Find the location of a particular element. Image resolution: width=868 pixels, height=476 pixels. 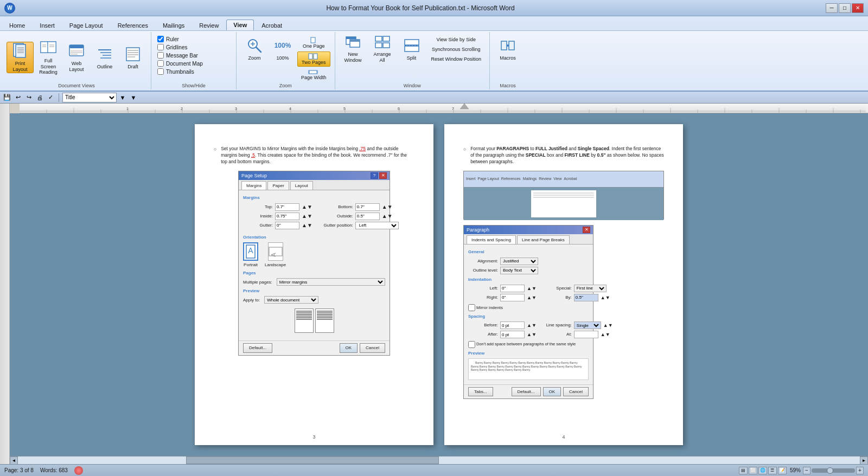

quick-access-more: ▼ is located at coordinates (133, 98).